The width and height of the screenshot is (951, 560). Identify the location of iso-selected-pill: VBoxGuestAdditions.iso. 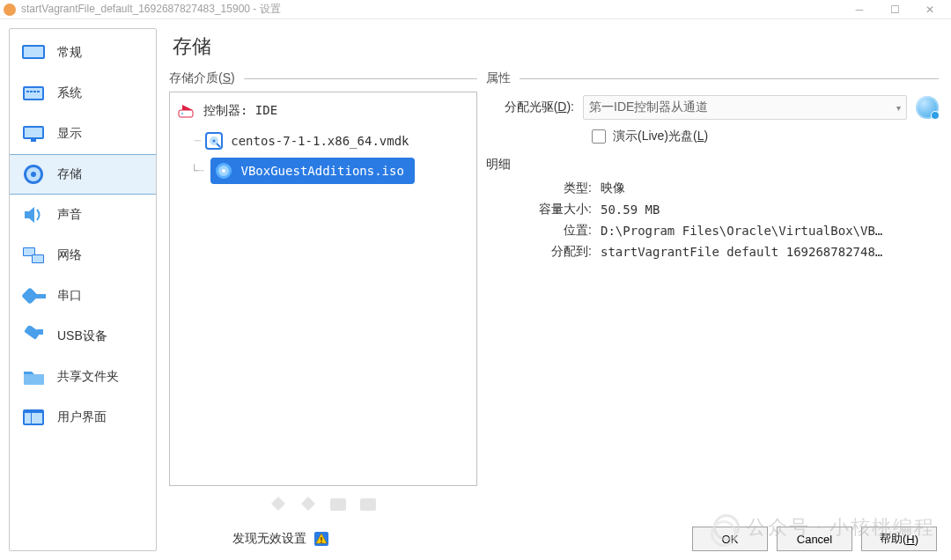
(312, 171).